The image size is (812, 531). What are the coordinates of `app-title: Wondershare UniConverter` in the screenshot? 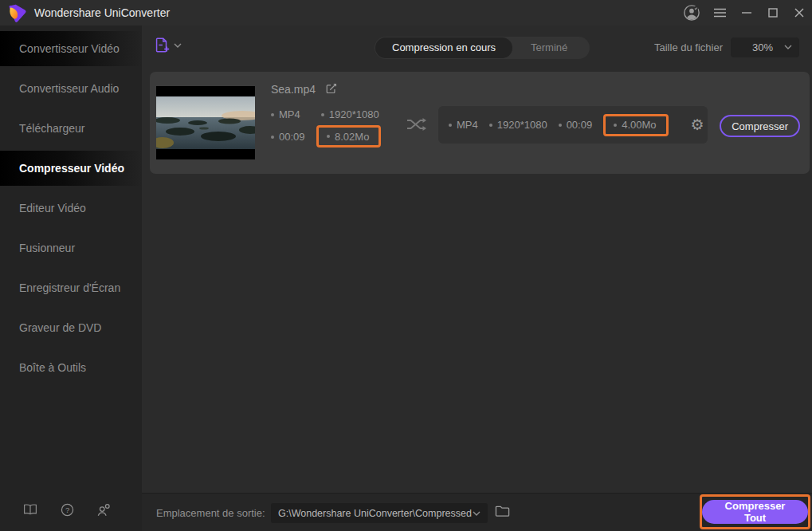 It's located at (102, 13).